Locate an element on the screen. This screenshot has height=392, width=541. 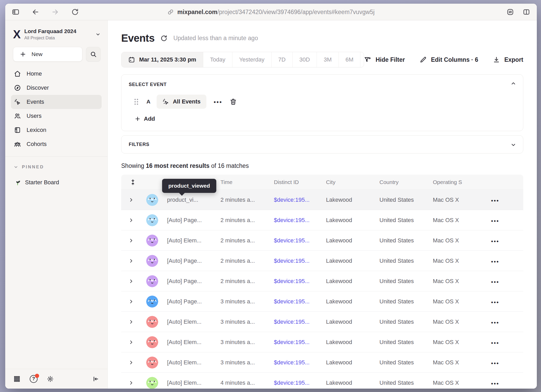
col-country: Country is located at coordinates (402, 182).